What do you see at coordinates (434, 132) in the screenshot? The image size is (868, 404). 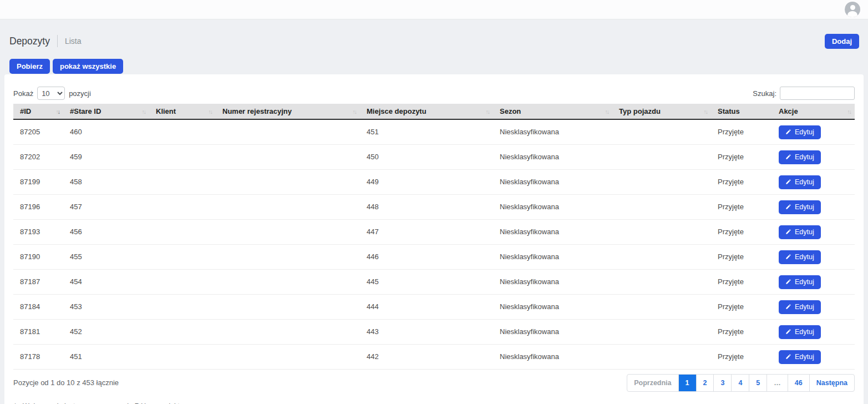 I see `table-row: 87205 460 451 Niesklasyfikowana Przyjęte…` at bounding box center [434, 132].